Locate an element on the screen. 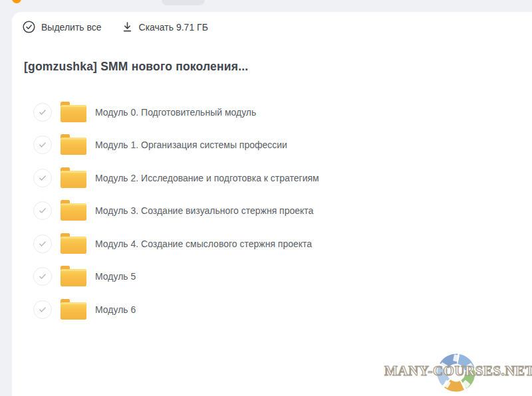  folder-row: Модуль 3. Создание визуального стержня п… is located at coordinates (272, 211).